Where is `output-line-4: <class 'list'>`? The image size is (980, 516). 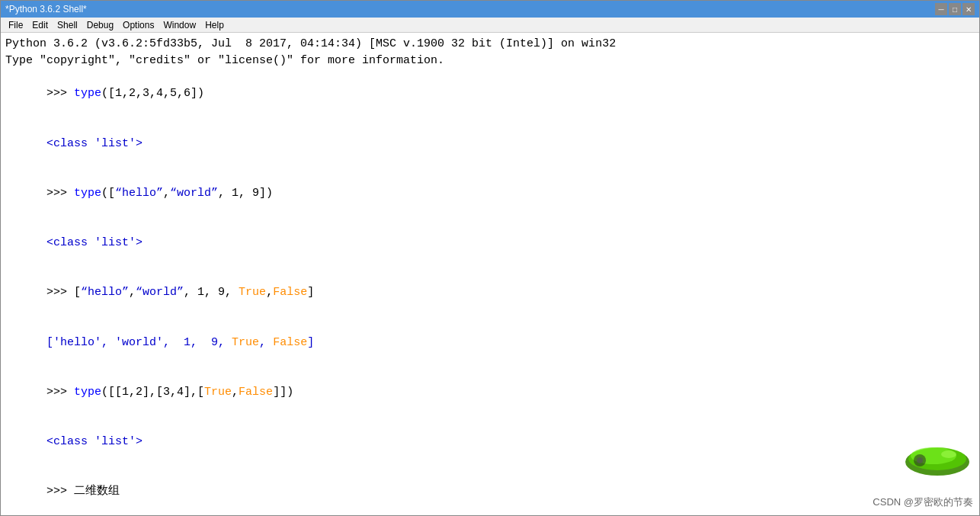 output-line-4: <class 'list'> is located at coordinates (490, 442).